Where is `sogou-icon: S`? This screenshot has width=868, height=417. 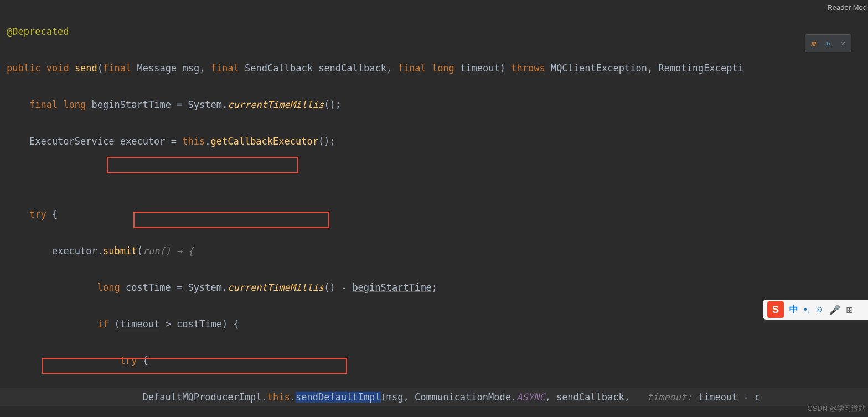 sogou-icon: S is located at coordinates (776, 310).